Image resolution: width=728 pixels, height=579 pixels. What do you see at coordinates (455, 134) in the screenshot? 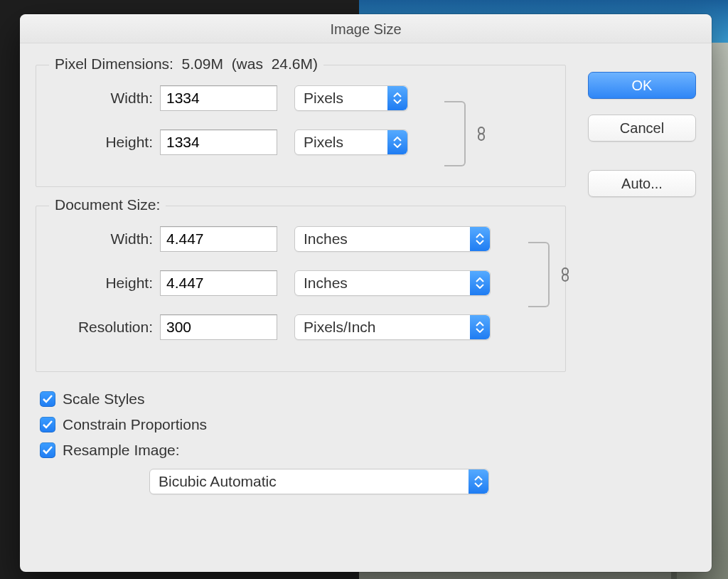
I see `pixel-link-bracket` at bounding box center [455, 134].